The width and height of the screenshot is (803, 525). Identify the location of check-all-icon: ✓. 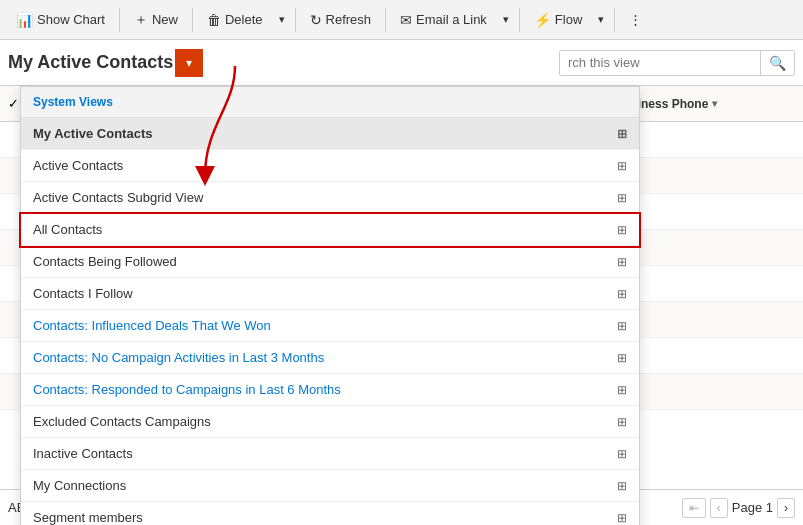
(14, 104).